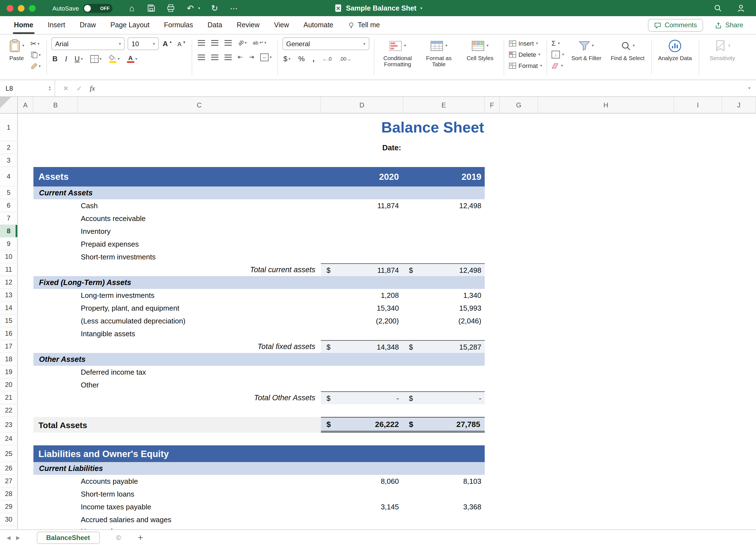  What do you see at coordinates (143, 44) in the screenshot?
I see `font-size-select: 10▾` at bounding box center [143, 44].